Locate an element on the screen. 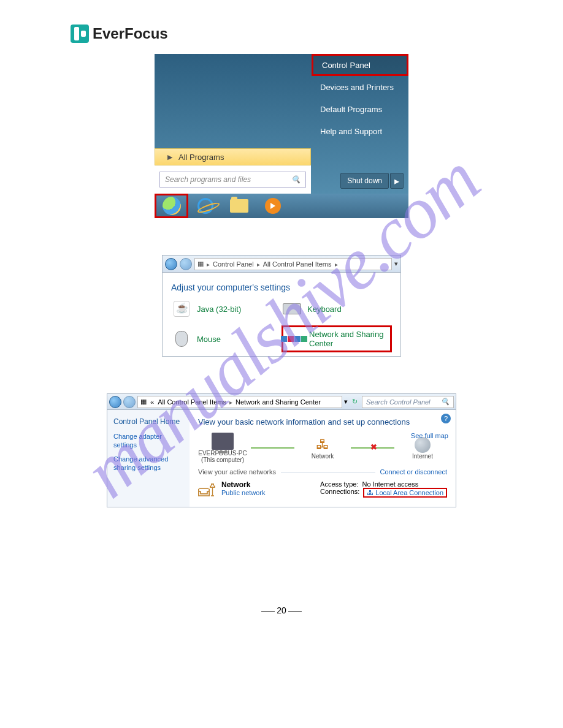 The width and height of the screenshot is (563, 728). breadcrumb-item: Control Panel is located at coordinates (233, 264).